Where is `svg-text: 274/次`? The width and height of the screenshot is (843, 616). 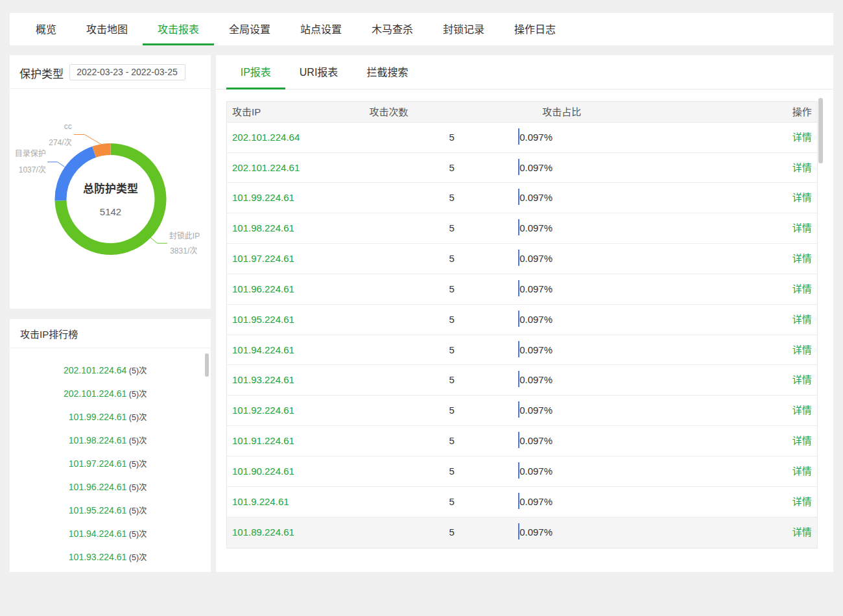 svg-text: 274/次 is located at coordinates (60, 143).